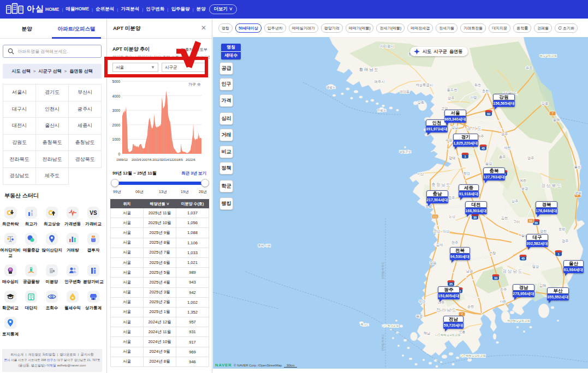  Describe the element at coordinates (486, 91) in the screenshot. I see `svg-text: 춘천` at that location.